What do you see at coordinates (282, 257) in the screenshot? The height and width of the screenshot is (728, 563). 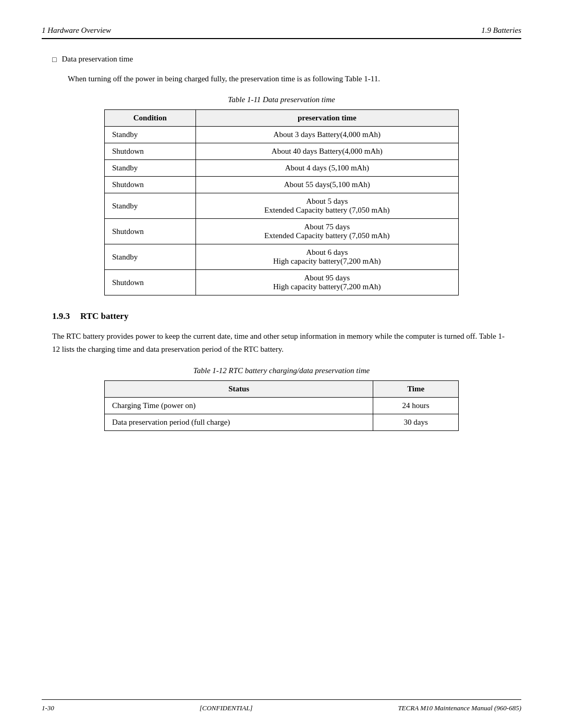 I see `table-row: StandbyAbout 6 daysHigh capacity battery…` at bounding box center [282, 257].